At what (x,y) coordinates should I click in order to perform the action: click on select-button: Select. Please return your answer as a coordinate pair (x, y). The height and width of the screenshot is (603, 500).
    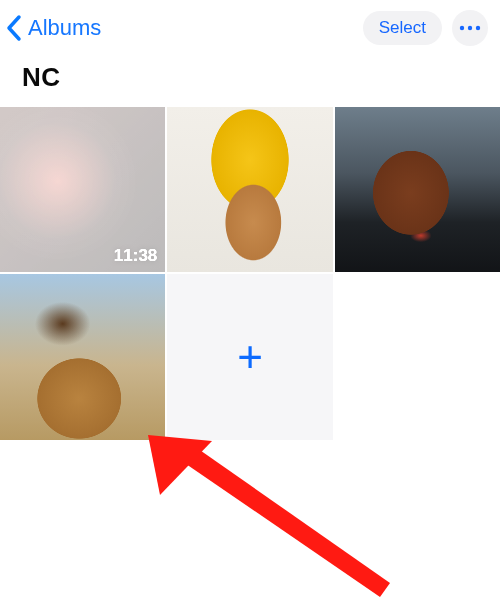
    Looking at the image, I should click on (402, 28).